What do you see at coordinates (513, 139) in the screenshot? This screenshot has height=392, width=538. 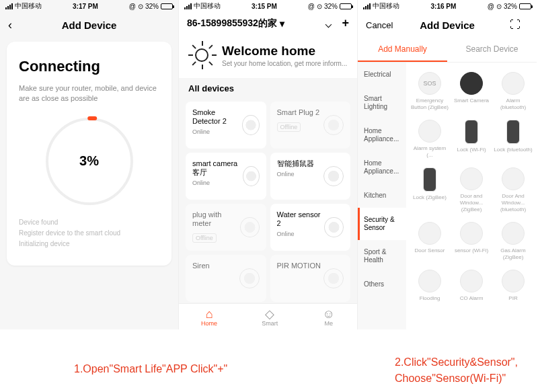 I see `product-item: Lock (bluetooth)` at bounding box center [513, 139].